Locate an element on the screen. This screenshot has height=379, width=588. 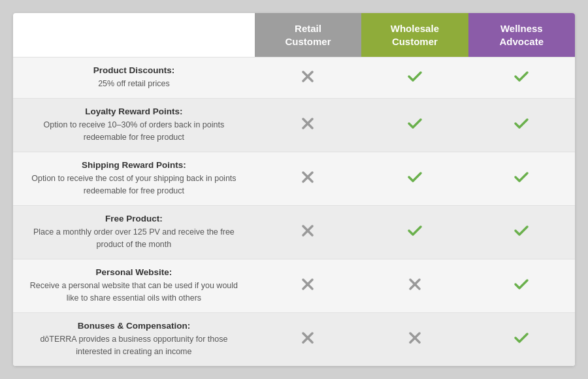
header-retail: RetailCustomer is located at coordinates (308, 35).